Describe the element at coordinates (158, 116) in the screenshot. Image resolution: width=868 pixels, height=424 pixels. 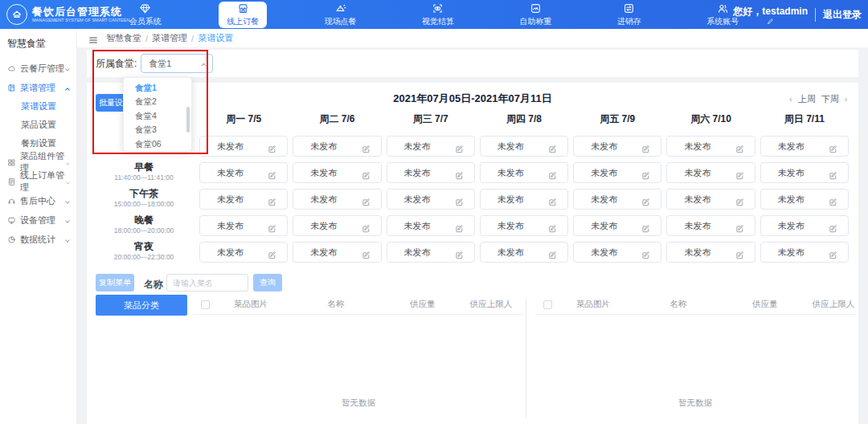
I see `canteen-option-3: 食堂4` at that location.